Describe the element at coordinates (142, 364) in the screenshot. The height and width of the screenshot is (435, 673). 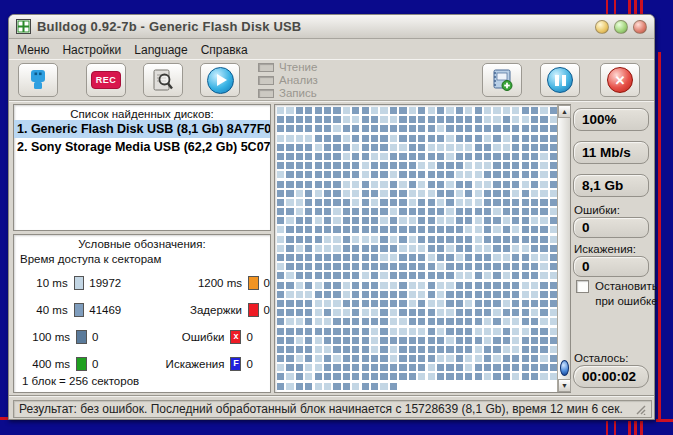
I see `legend-row: 400 ms 0 Искажения F 0` at that location.